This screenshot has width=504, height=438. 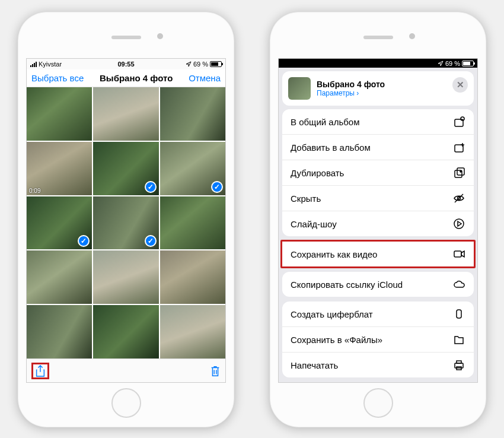 What do you see at coordinates (126, 370) in the screenshot?
I see `bottom-toolbar` at bounding box center [126, 370].